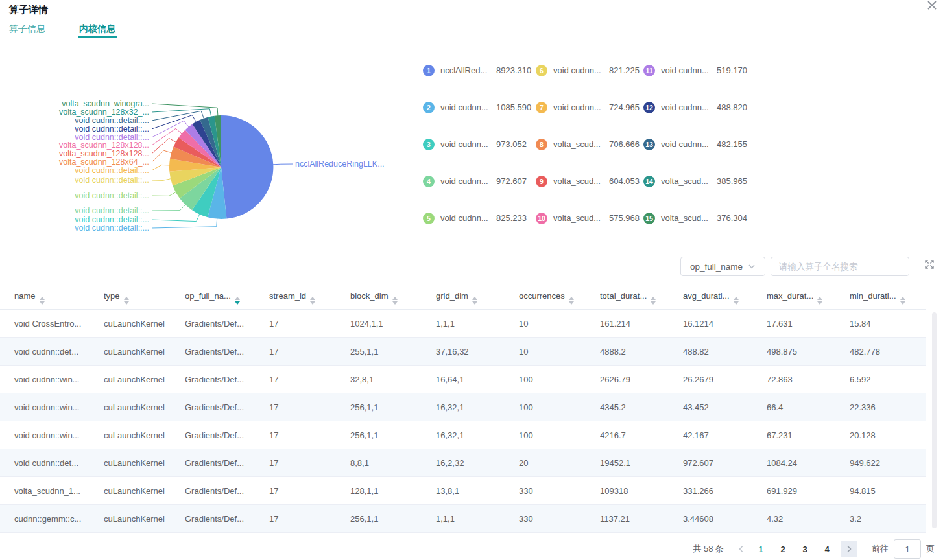 Image resolution: width=945 pixels, height=560 pixels. I want to click on column-header-grid_dim: grid_dim, so click(477, 298).